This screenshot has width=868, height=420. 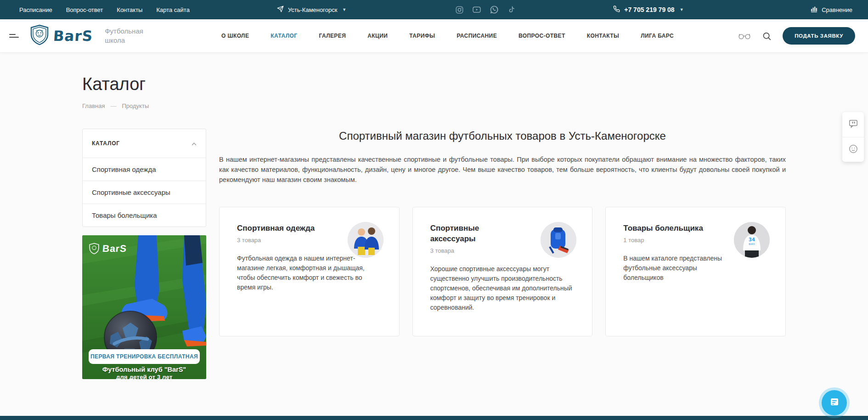 I want to click on shield-logo-icon, so click(x=39, y=36).